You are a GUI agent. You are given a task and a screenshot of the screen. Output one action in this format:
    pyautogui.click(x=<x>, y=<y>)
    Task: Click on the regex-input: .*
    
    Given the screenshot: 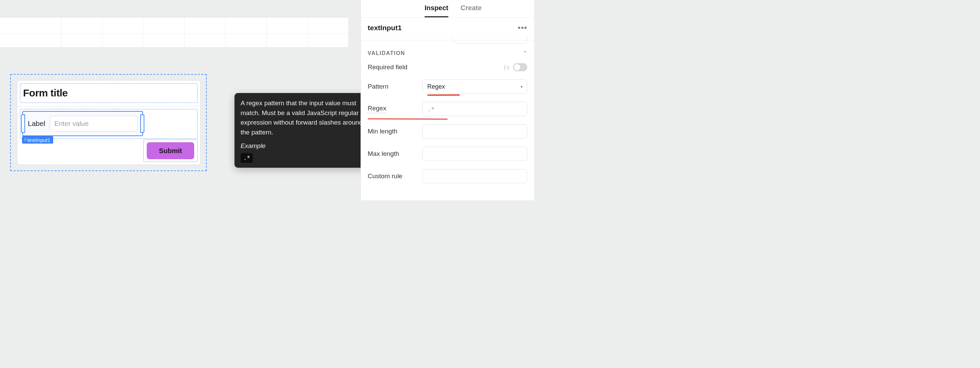 What is the action you would take?
    pyautogui.click(x=475, y=109)
    